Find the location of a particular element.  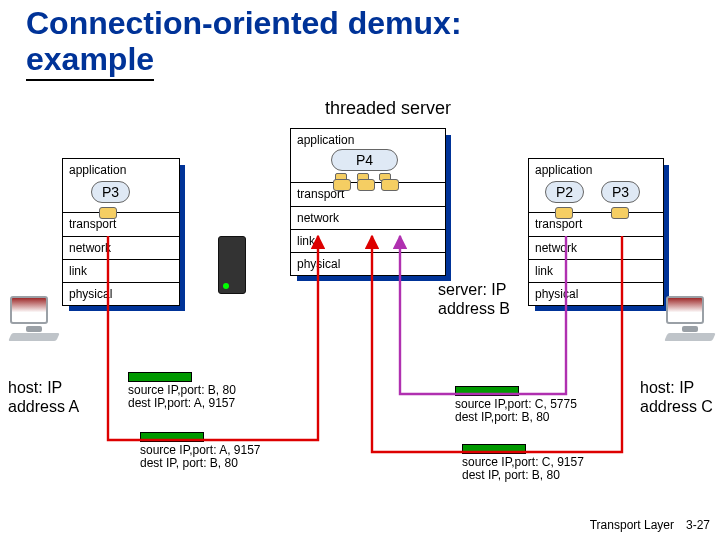

process-p4: P4 is located at coordinates (364, 160).